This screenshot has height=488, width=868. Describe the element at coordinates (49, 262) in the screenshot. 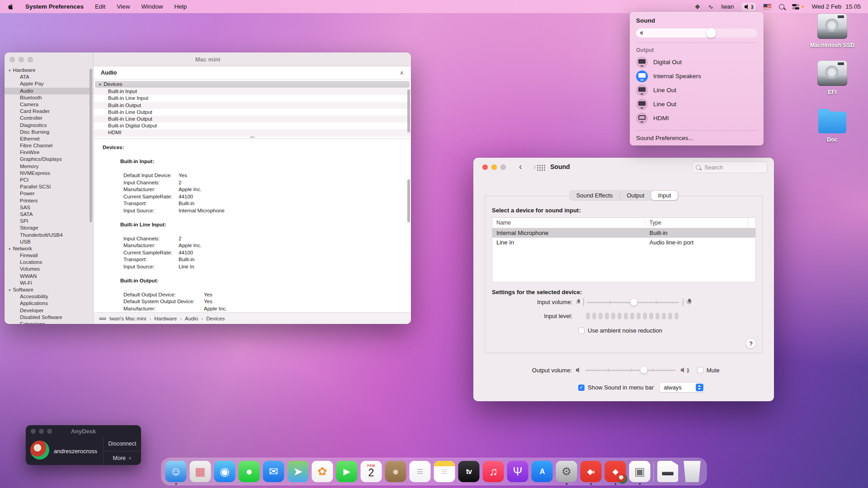

I see `sidebar-item: Locations` at that location.